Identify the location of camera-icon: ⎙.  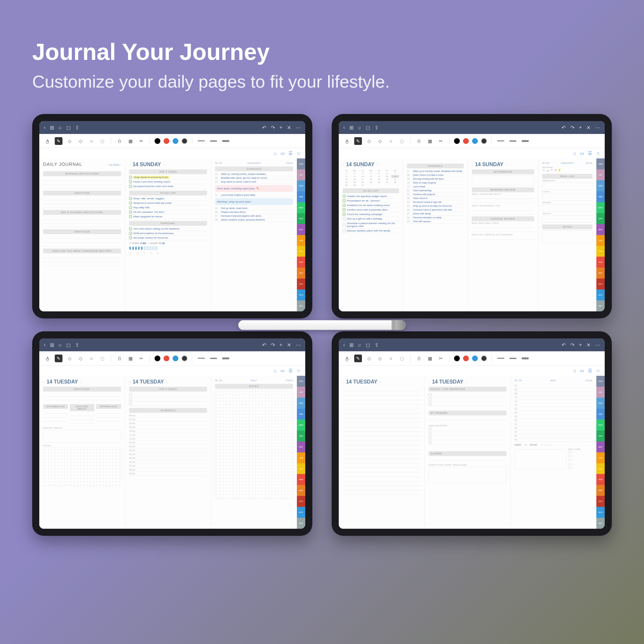
(119, 141).